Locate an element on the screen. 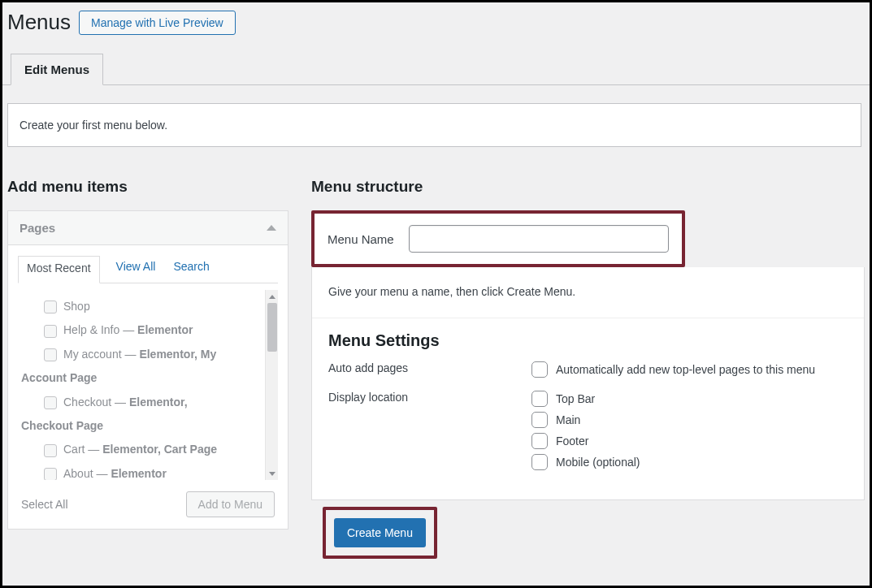 This screenshot has height=588, width=872. pages-list: Shop Help & Info — Elementor My account … is located at coordinates (148, 385).